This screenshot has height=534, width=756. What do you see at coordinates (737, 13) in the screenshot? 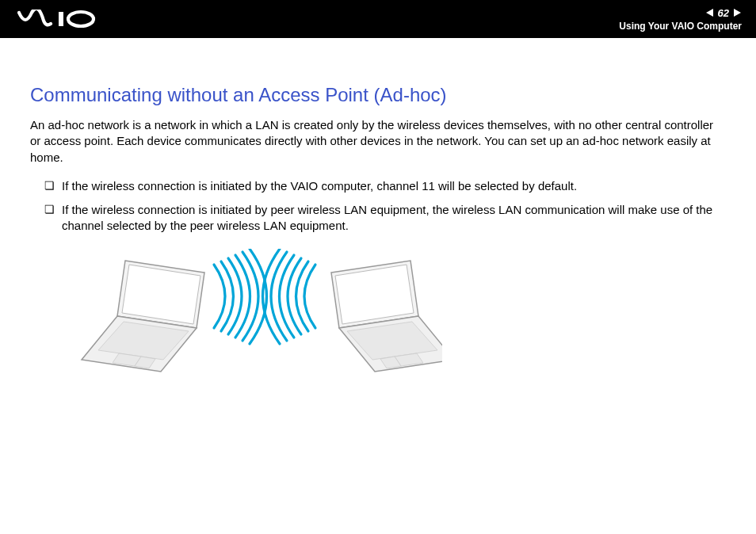
I see `next-page-icon` at bounding box center [737, 13].